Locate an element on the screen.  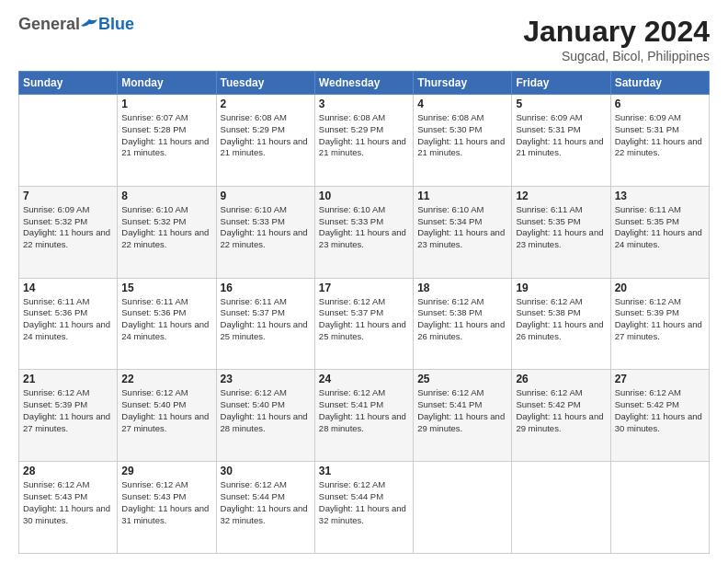
day-number: 9 is located at coordinates (266, 196).